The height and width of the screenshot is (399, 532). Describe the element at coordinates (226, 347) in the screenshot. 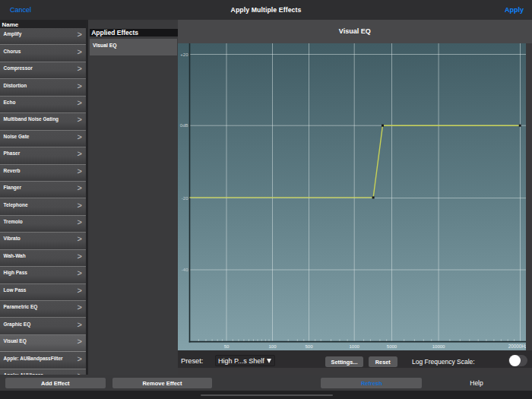

I see `svg-text: 50` at that location.